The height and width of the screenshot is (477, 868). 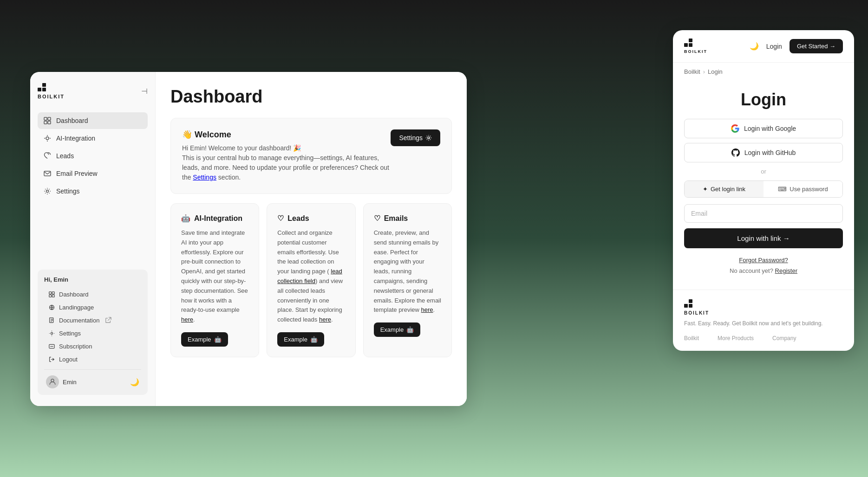 I want to click on sidebar-item-dashboard: Dashboard, so click(x=93, y=121).